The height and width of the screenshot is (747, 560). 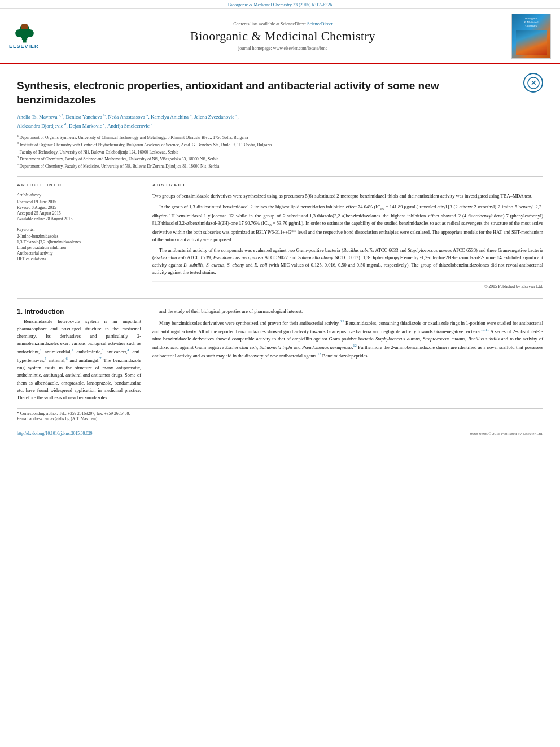 What do you see at coordinates (25, 34) in the screenshot?
I see `elsevier-tree-icon` at bounding box center [25, 34].